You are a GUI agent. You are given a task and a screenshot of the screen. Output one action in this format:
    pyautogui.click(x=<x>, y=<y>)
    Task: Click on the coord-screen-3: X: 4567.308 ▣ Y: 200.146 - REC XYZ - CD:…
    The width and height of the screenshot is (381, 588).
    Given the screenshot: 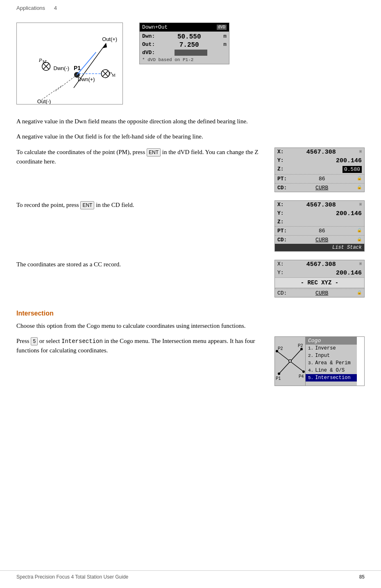 What is the action you would take?
    pyautogui.click(x=320, y=279)
    